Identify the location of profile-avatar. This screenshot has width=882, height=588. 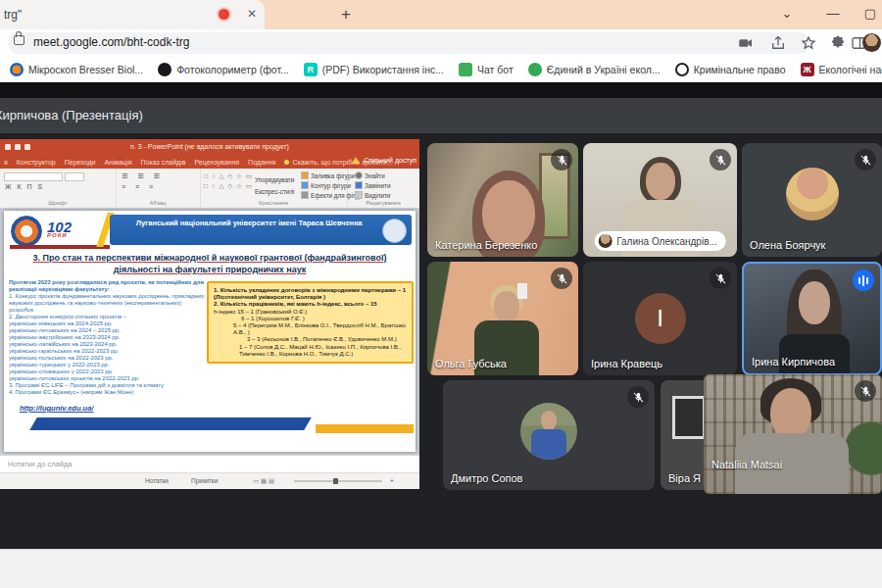
(872, 43).